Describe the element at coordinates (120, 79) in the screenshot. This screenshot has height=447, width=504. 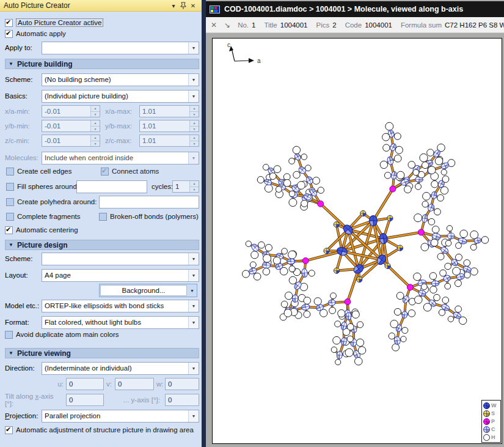
I see `building-scheme-dropdown: (No building scheme) ▼` at that location.